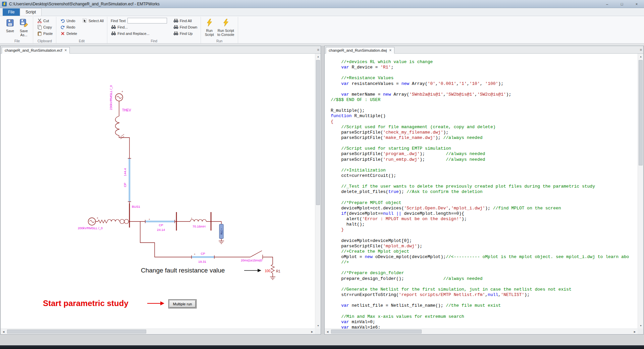  Describe the element at coordinates (318, 191) in the screenshot. I see `schematic-vertical-scrollbar: ▲ ▼` at that location.